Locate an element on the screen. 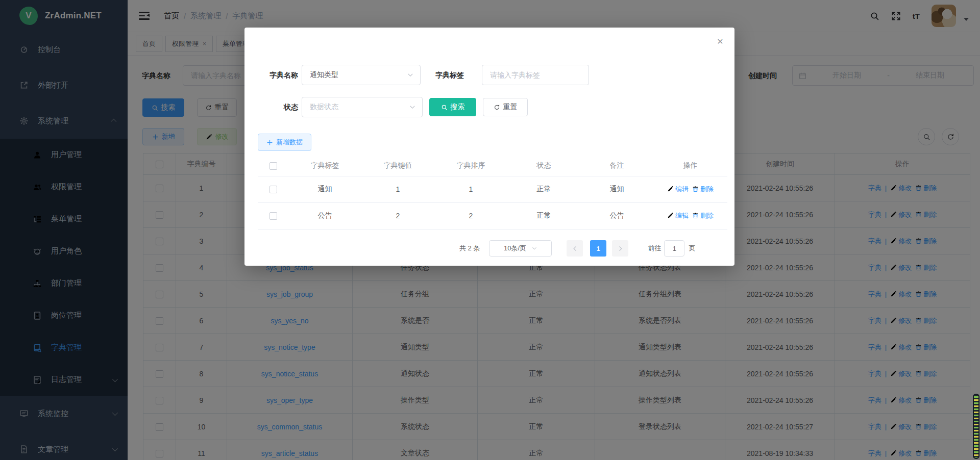  cell-dict-sort: 2 is located at coordinates (471, 216).